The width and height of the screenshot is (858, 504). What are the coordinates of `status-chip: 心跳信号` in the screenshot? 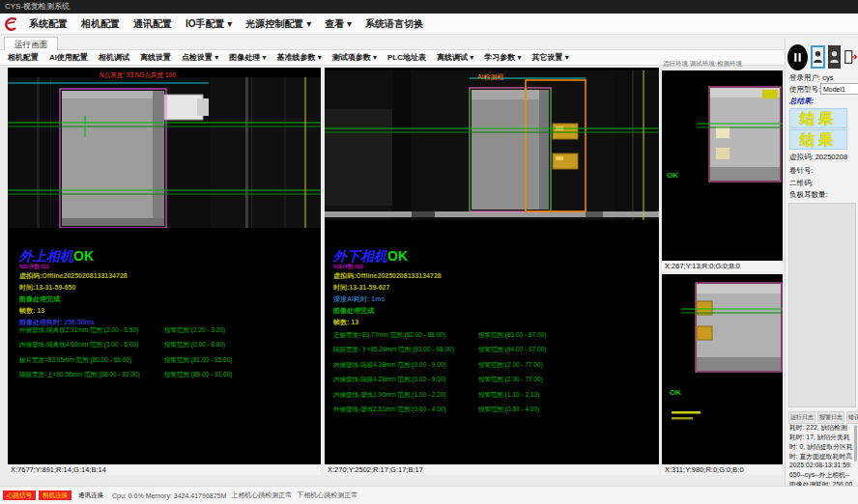 It's located at (19, 495).